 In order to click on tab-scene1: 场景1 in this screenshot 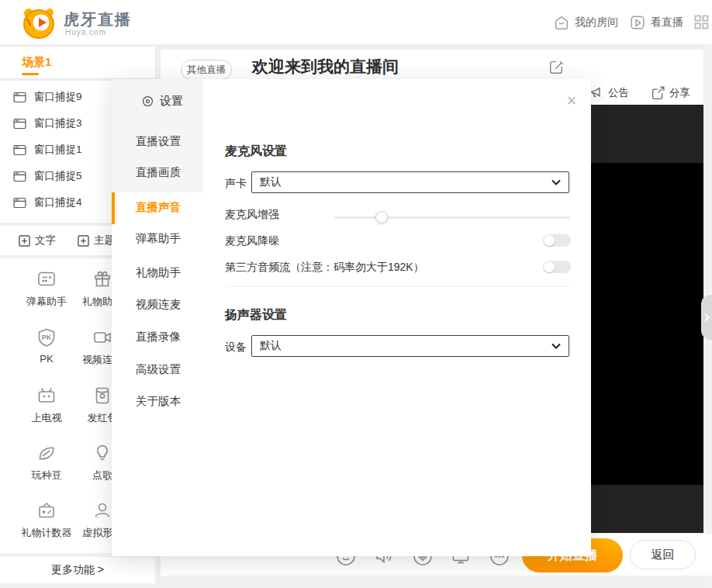, I will do `click(36, 62)`.